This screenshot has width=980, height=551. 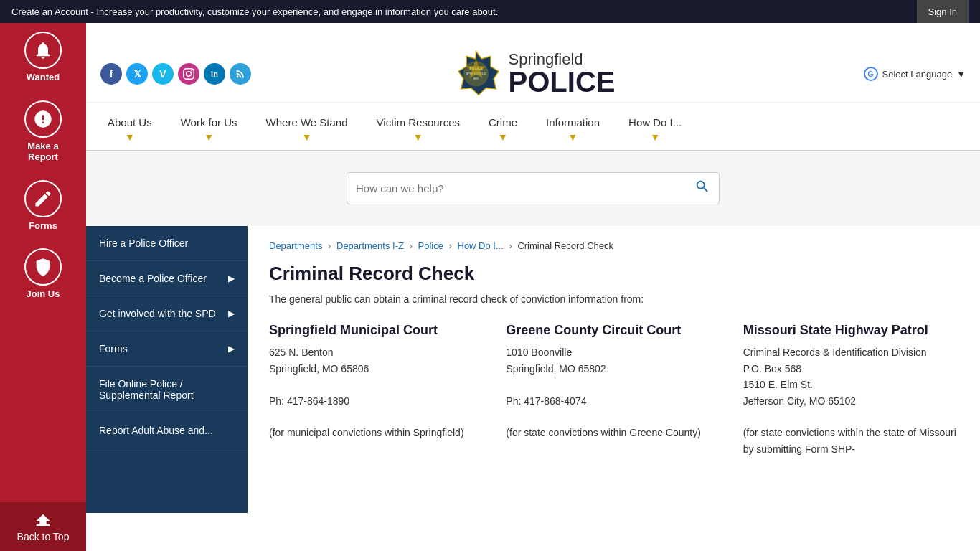 What do you see at coordinates (111, 74) in the screenshot?
I see `facebook-icon: f` at bounding box center [111, 74].